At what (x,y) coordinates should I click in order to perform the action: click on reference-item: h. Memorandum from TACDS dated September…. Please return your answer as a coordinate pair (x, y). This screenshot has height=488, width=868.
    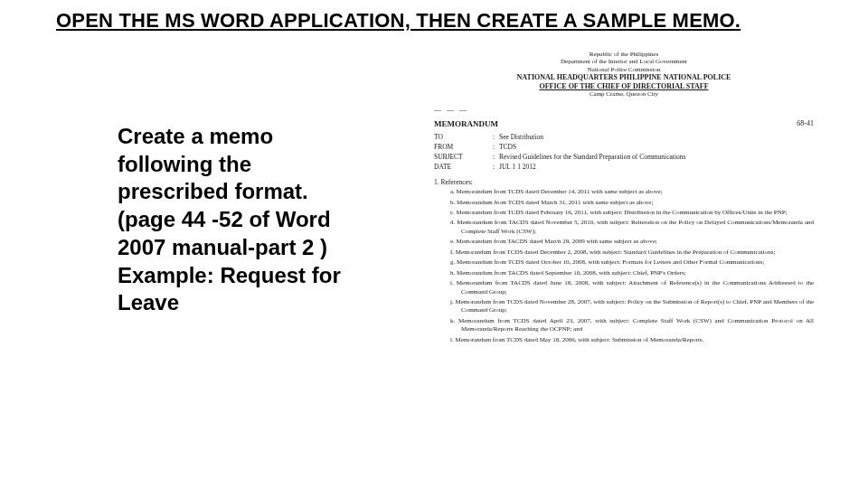
    Looking at the image, I should click on (632, 273).